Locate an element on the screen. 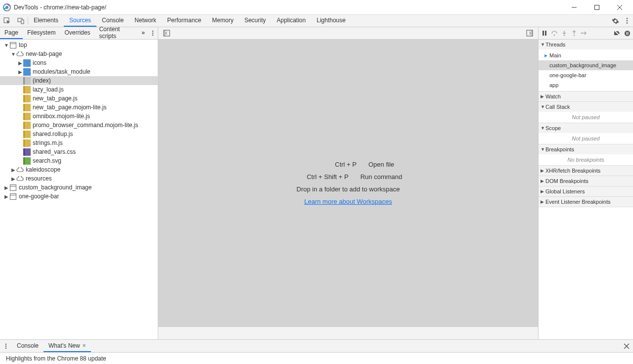 The image size is (633, 364). step-icon is located at coordinates (584, 33).